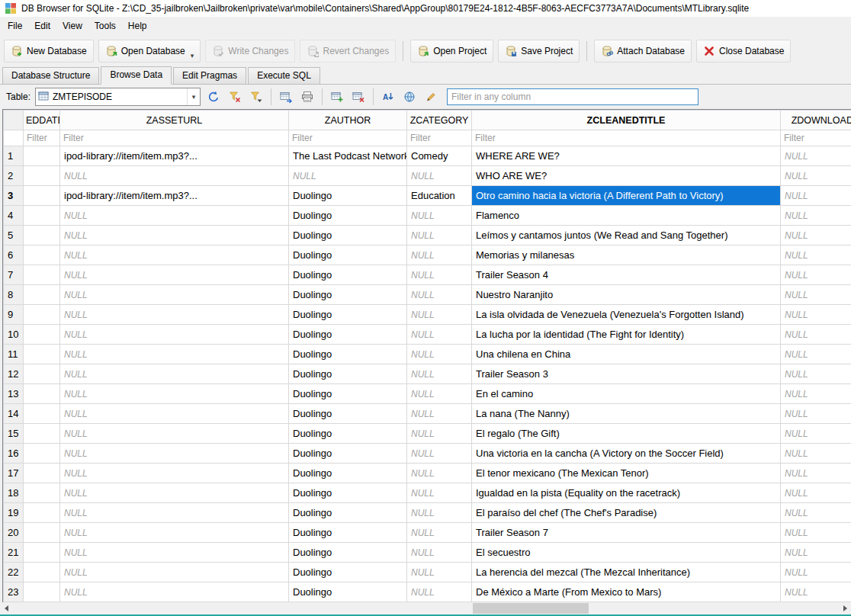 Image resolution: width=851 pixels, height=616 pixels. What do you see at coordinates (14, 473) in the screenshot?
I see `row-number: 17` at bounding box center [14, 473].